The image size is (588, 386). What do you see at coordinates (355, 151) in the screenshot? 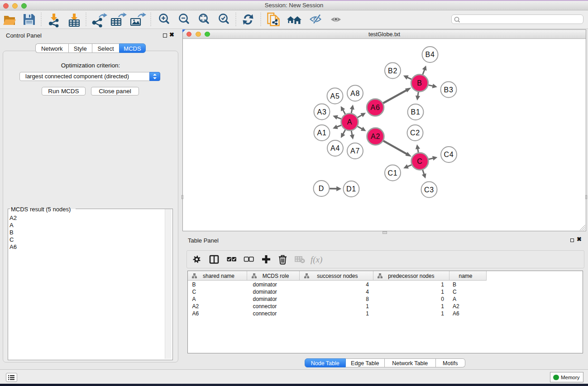
I see `svg-text: A7` at bounding box center [355, 151].